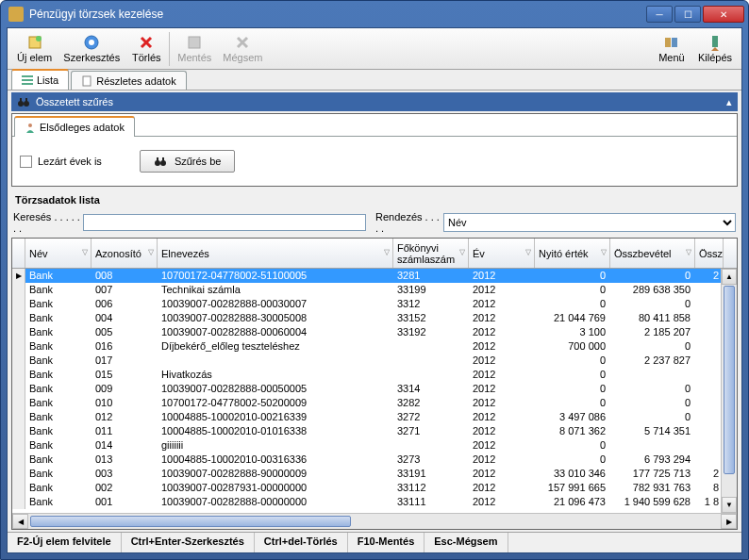  Describe the element at coordinates (40, 79) in the screenshot. I see `tab-list: Lista` at that location.